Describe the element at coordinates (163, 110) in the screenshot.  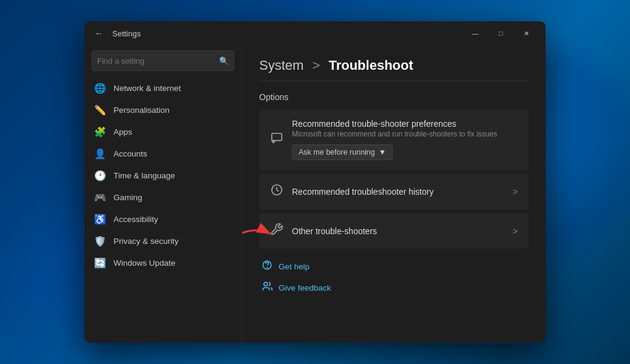
I see `sidebar-item-personalisation: ✏️ Personalisation` at that location.